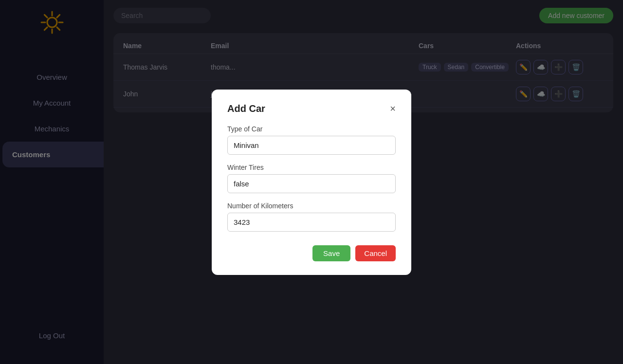  I want to click on save-button: Save, so click(331, 253).